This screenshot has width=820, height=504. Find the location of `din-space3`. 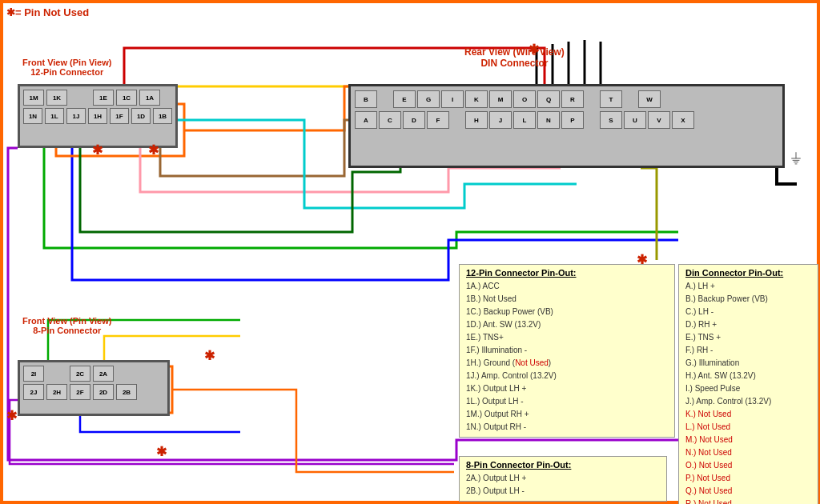

din-space3 is located at coordinates (630, 99).